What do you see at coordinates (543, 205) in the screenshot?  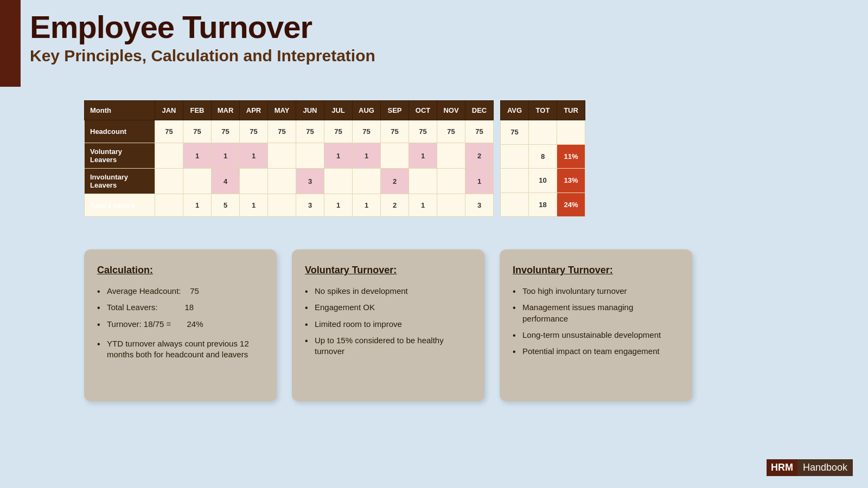 I see `summary-row: 18 24%` at bounding box center [543, 205].